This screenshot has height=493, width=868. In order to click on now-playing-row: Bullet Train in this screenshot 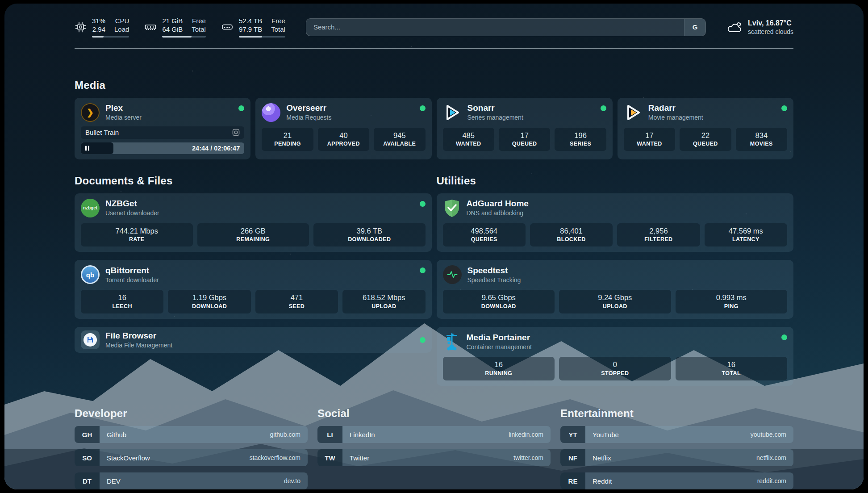, I will do `click(163, 133)`.